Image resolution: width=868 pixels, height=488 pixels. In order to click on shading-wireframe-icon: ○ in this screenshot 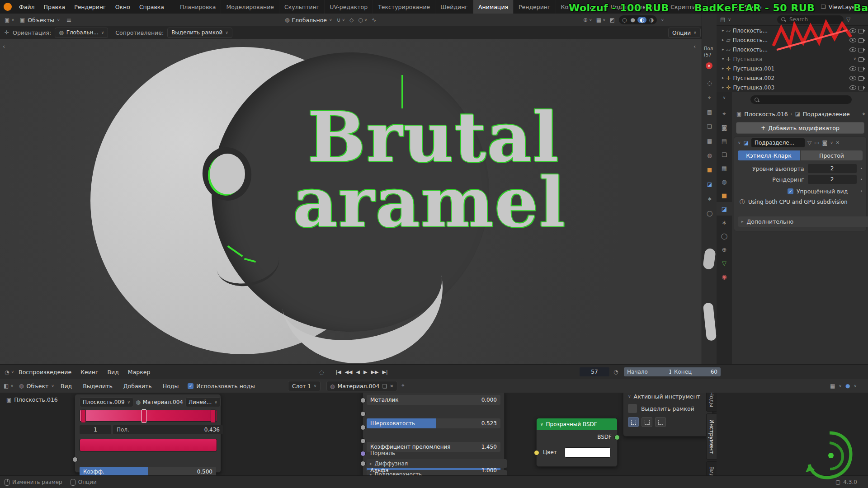, I will do `click(624, 20)`.